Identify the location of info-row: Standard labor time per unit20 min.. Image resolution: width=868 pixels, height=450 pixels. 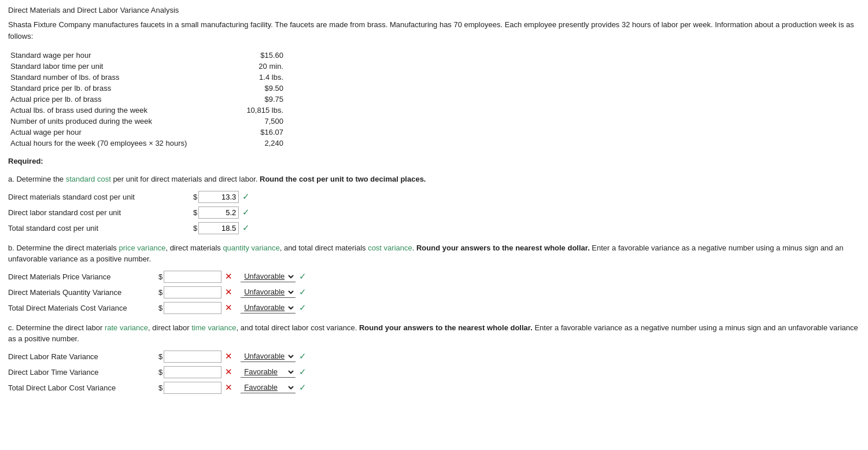
(147, 66).